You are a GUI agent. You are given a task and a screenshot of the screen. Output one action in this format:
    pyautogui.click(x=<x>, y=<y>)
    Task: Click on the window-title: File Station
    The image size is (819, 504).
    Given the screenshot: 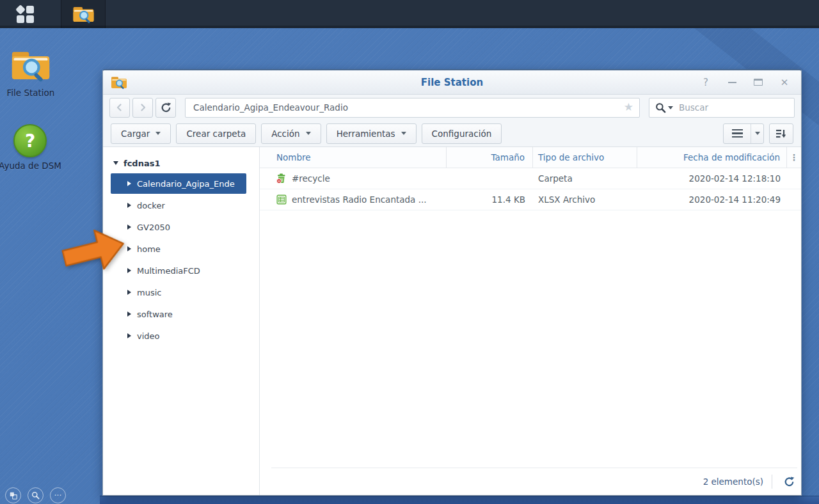 What is the action you would take?
    pyautogui.click(x=452, y=83)
    